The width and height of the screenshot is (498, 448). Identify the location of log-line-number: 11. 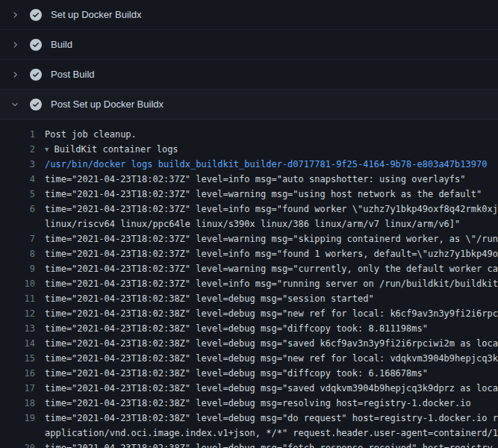
(18, 299).